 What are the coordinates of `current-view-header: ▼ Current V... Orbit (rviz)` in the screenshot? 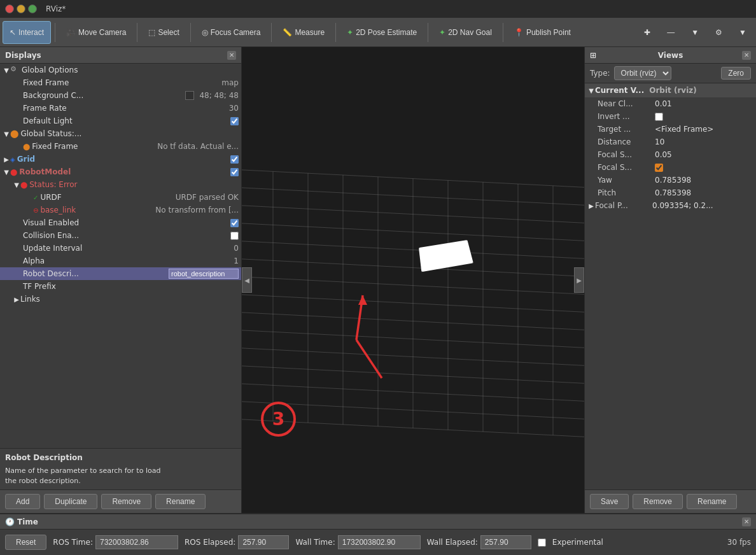 It's located at (671, 90).